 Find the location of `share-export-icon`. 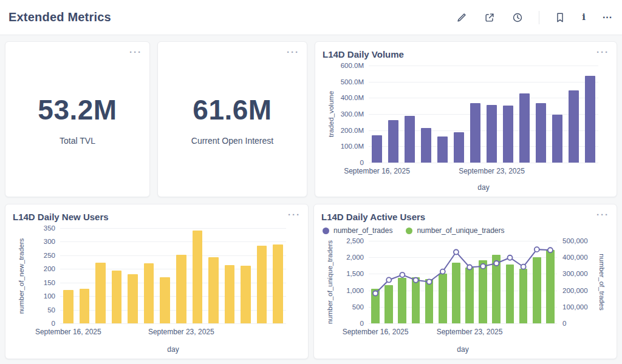

share-export-icon is located at coordinates (490, 18).